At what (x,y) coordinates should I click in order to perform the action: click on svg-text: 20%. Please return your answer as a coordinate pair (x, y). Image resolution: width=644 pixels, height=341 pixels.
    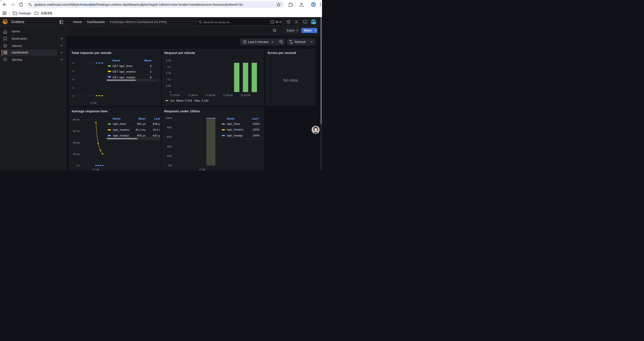
    Looking at the image, I should click on (169, 156).